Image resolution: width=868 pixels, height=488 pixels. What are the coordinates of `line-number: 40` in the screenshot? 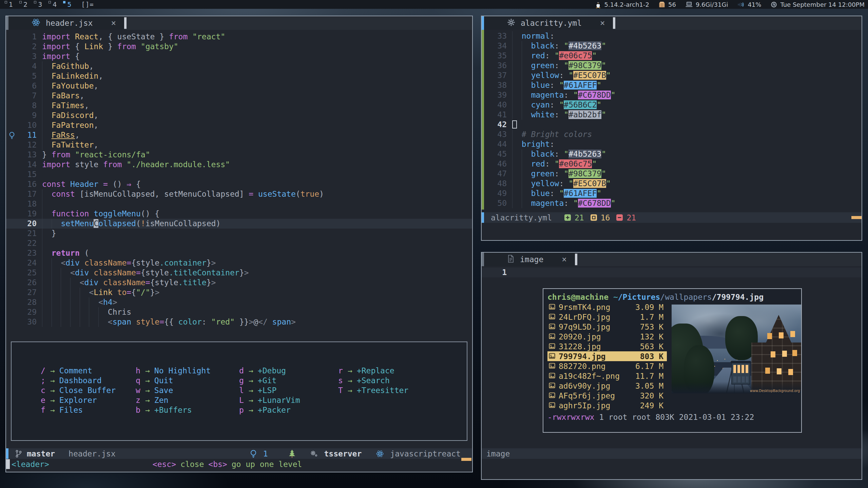 It's located at (497, 105).